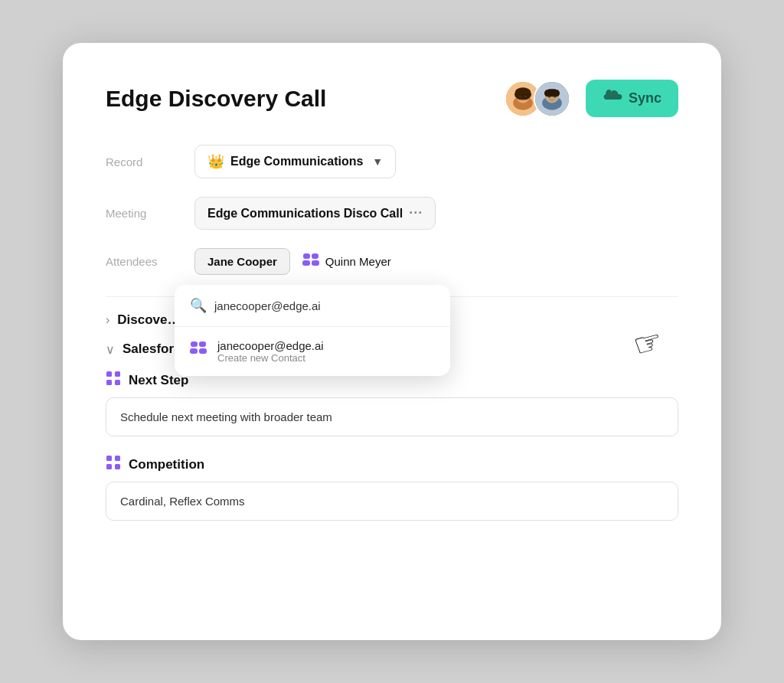 The image size is (784, 683). What do you see at coordinates (392, 404) in the screenshot?
I see `next-step-block: Next Step Schedule next meeting with bro…` at bounding box center [392, 404].